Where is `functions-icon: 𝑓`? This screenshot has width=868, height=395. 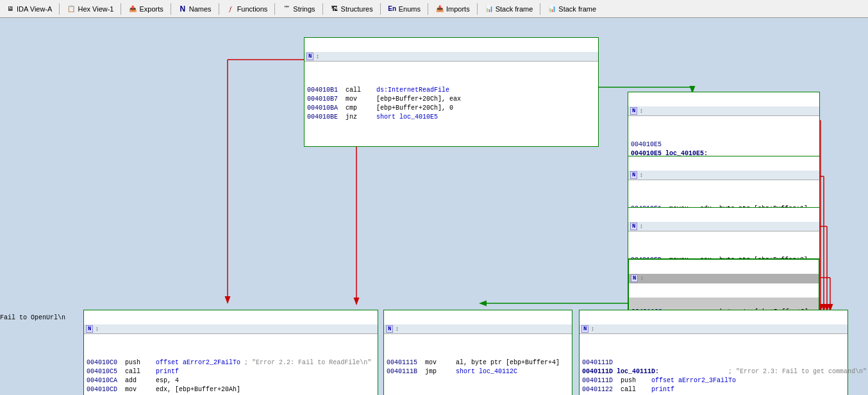 functions-icon: 𝑓 is located at coordinates (231, 9).